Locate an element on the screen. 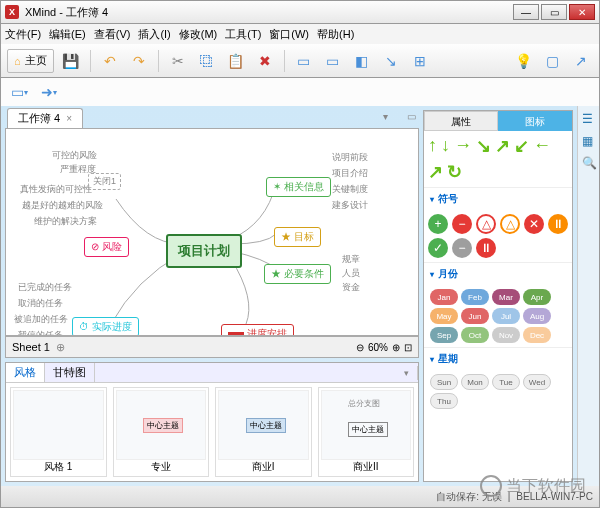  month-badge: Feb is located at coordinates (475, 297).